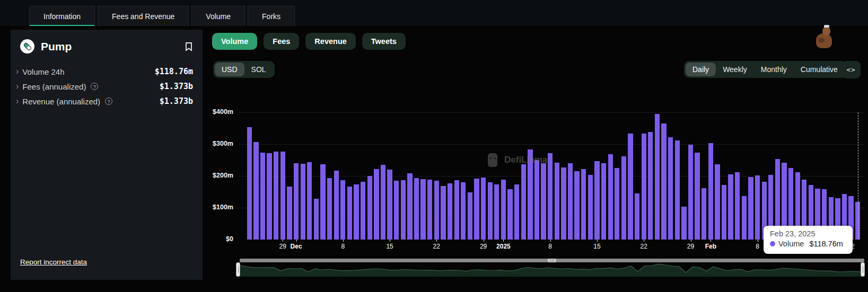 The height and width of the screenshot is (292, 868). I want to click on volume-chart-button: Volume, so click(234, 41).